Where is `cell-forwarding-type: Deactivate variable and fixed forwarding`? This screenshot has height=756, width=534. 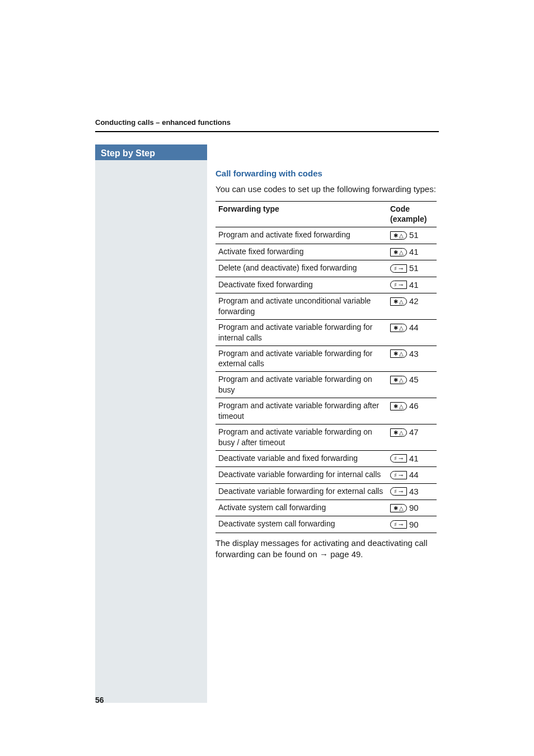
cell-forwarding-type: Deactivate variable and fixed forwarding is located at coordinates (301, 458).